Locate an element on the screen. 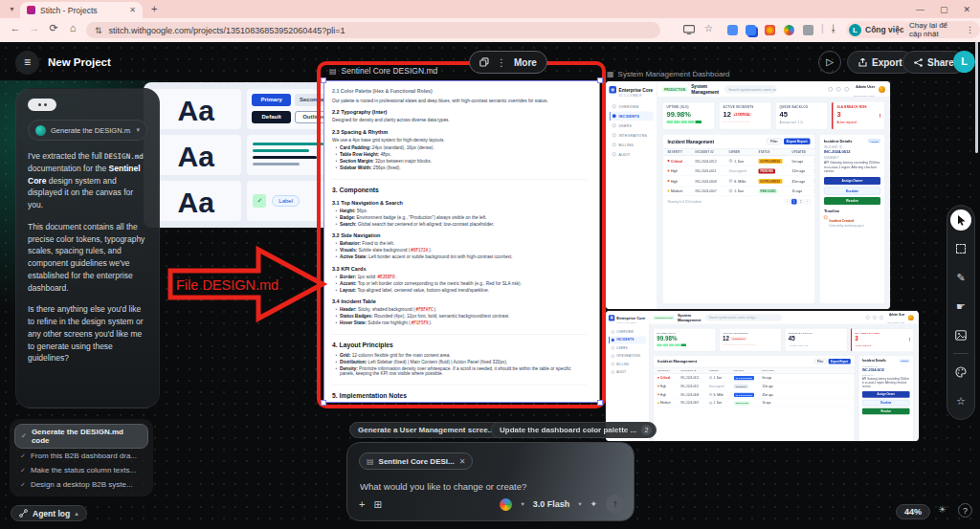 Image resolution: width=980 pixels, height=529 pixels. add-icon: + is located at coordinates (362, 504).